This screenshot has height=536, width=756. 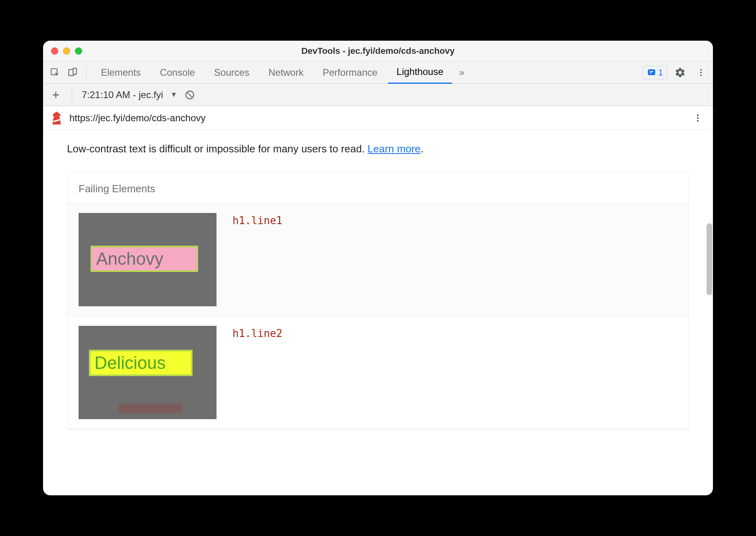 What do you see at coordinates (137, 118) in the screenshot?
I see `report-url: https://jec.fyi/demo/cds-anchovy` at bounding box center [137, 118].